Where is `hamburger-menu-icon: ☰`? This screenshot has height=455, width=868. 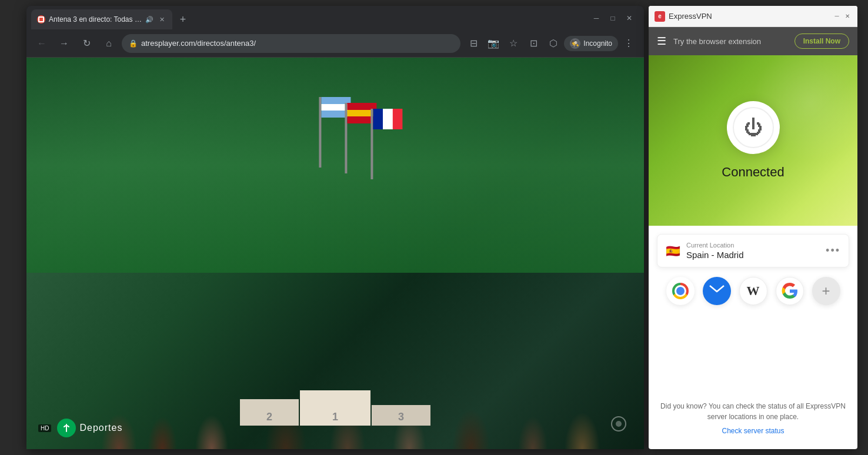
hamburger-menu-icon: ☰ is located at coordinates (662, 41).